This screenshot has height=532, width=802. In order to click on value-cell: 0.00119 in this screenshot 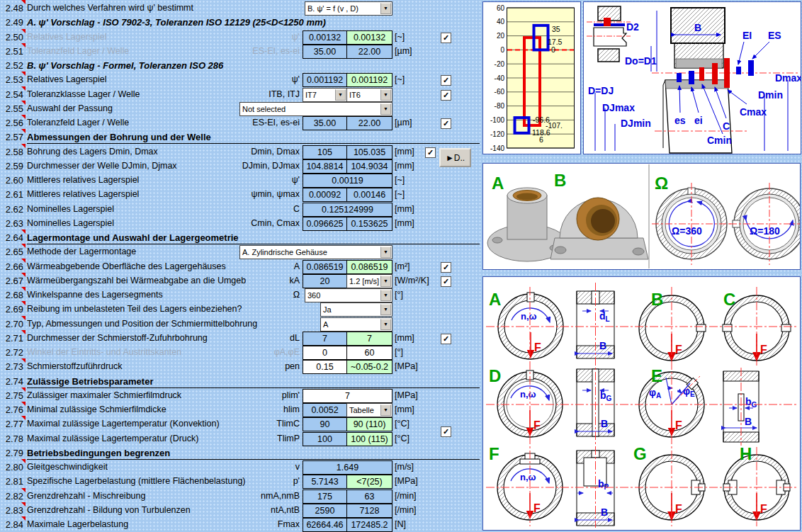, I will do `click(347, 181)`.